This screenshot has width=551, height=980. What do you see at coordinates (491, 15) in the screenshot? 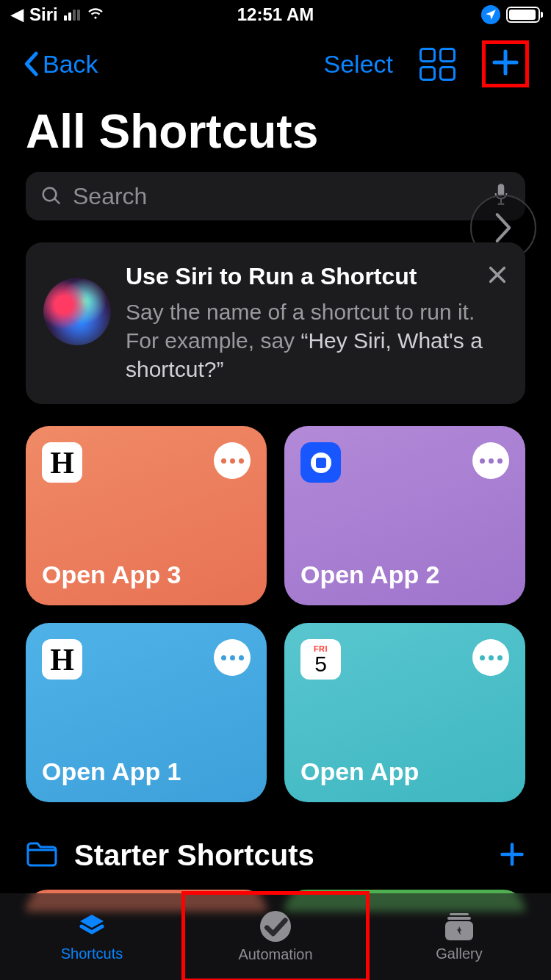
I see `location-services-icon` at bounding box center [491, 15].